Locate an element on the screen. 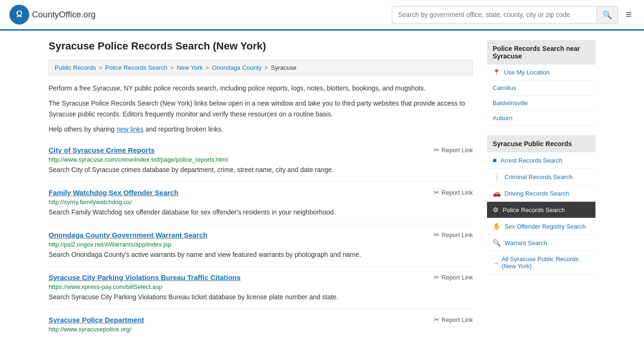  breadcrumb-new-york: New York is located at coordinates (190, 68).